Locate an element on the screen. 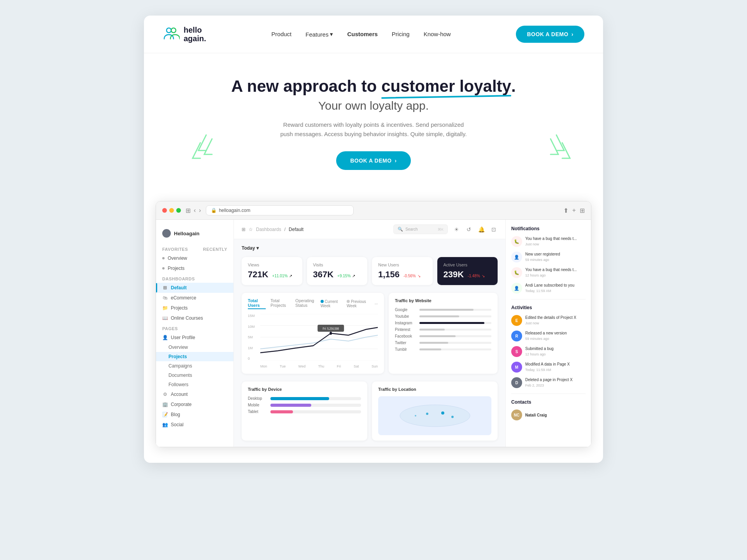  history-icon: ↺ is located at coordinates (469, 229).